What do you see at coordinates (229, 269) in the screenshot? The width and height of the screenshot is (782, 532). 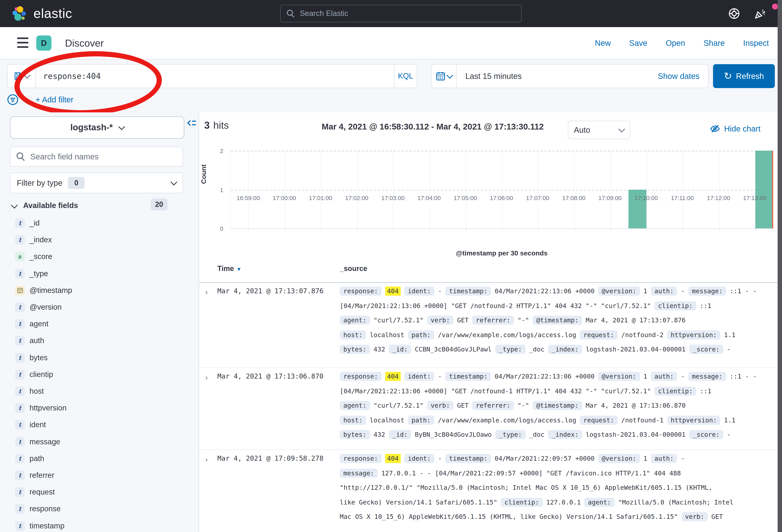 I see `time-column-header: Time▼` at bounding box center [229, 269].